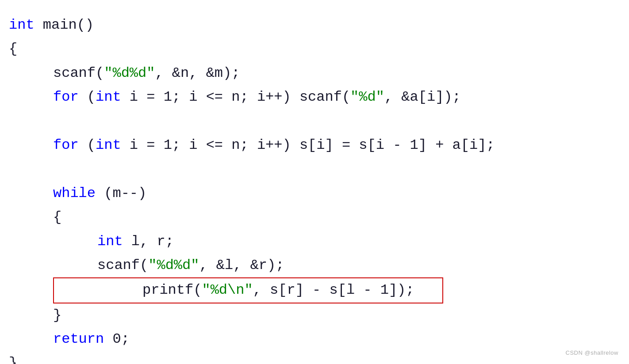  Describe the element at coordinates (121, 193) in the screenshot. I see `code-text: (m--)` at that location.